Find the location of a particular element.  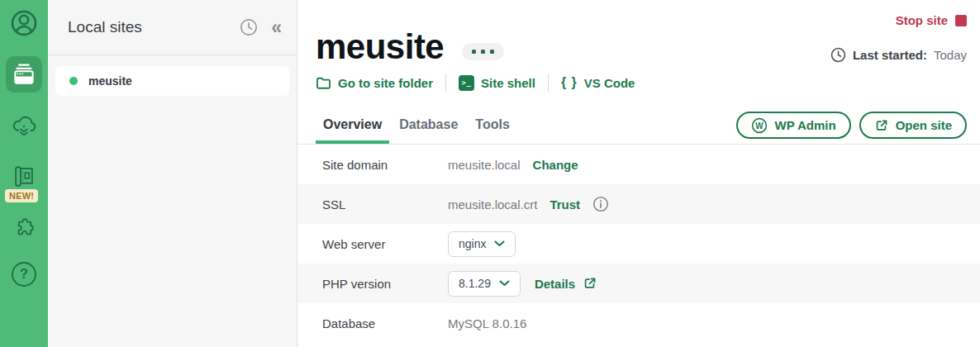

terminal-icon: >_ is located at coordinates (466, 83).